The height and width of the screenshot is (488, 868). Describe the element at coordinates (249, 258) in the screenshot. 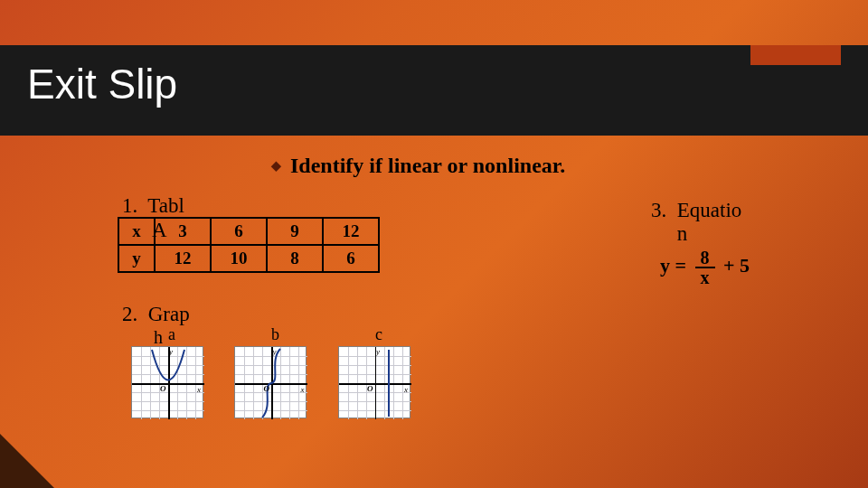

I see `table-row: y 12 10 8 6` at that location.